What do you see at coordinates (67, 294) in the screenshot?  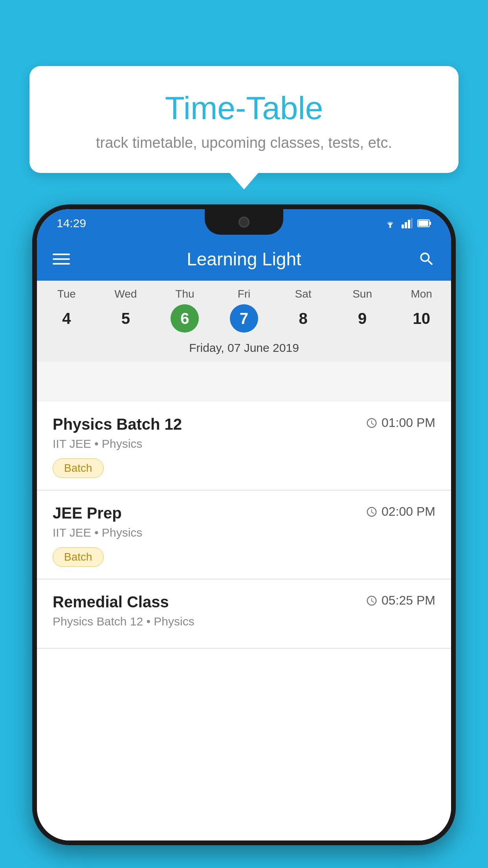 I see `day-label: Tue` at bounding box center [67, 294].